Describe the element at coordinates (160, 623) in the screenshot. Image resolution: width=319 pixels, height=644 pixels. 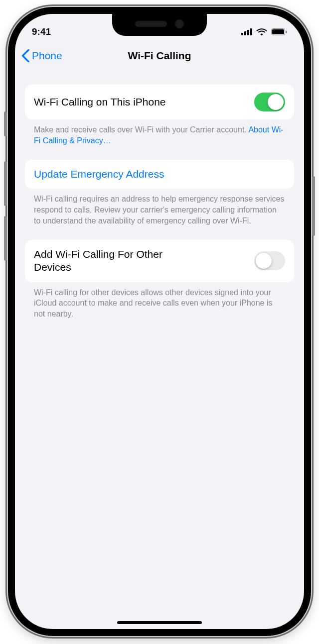
I see `home-indicator` at that location.